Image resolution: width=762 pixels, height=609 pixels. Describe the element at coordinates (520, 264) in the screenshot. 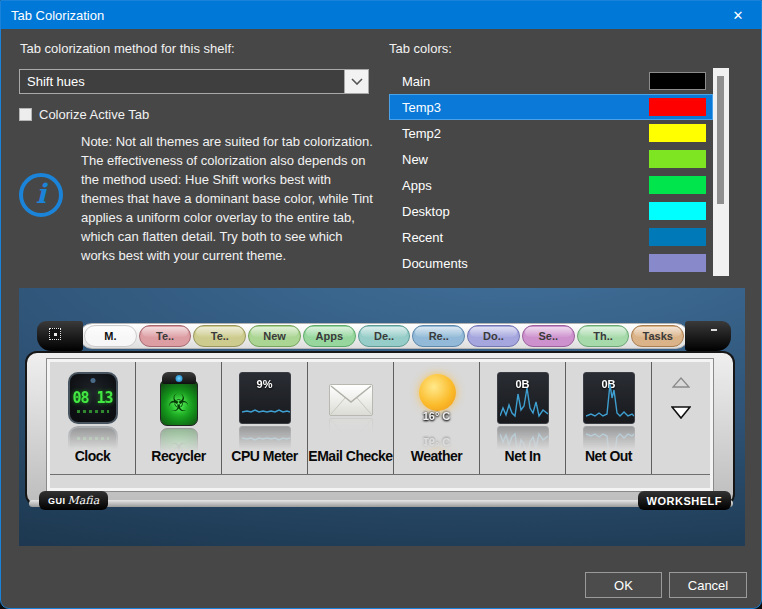

I see `tab-color-name: Documents` at that location.